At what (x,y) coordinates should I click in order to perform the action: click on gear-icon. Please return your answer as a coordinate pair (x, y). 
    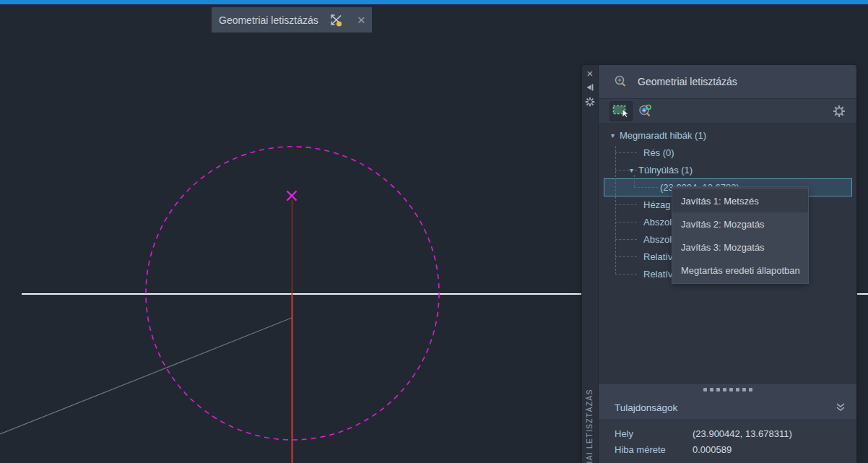
    Looking at the image, I should click on (839, 111).